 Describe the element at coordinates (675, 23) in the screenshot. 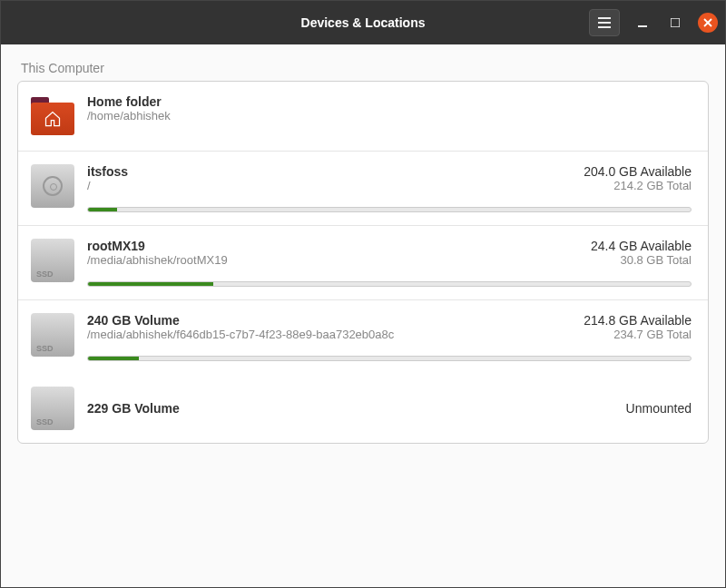

I see `maximize-button` at that location.